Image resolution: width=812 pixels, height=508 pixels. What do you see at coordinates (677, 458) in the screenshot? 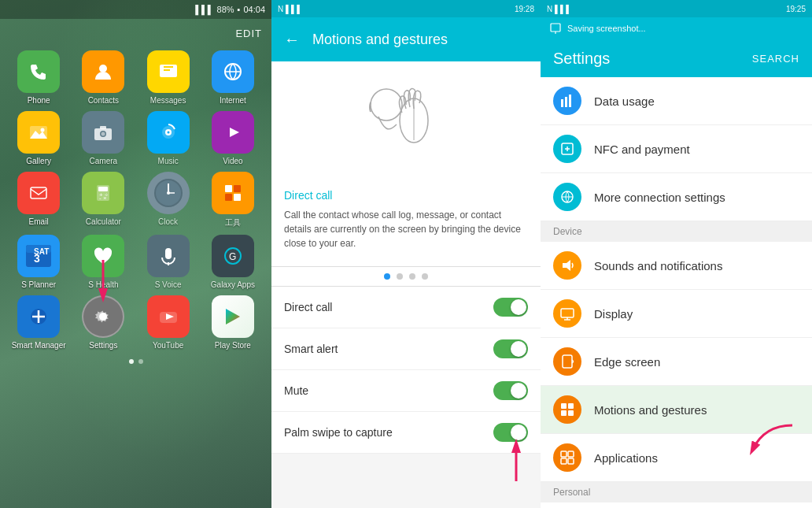
I see `settings-item-applications: Applications` at bounding box center [677, 458].